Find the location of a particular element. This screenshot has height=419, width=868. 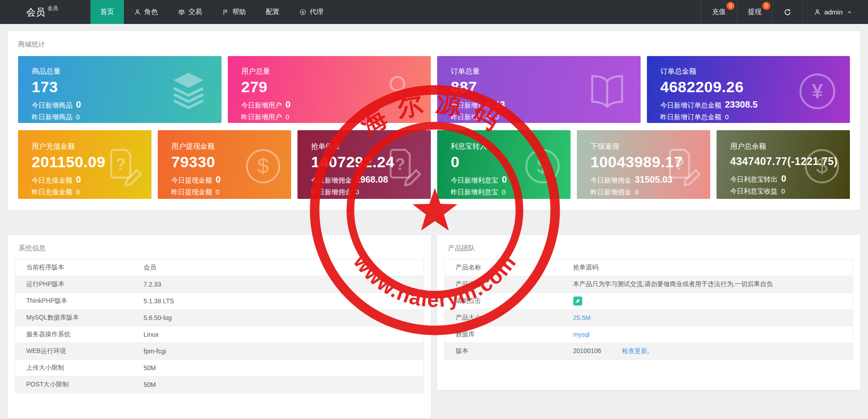

row-value-link: mysql is located at coordinates (581, 334).